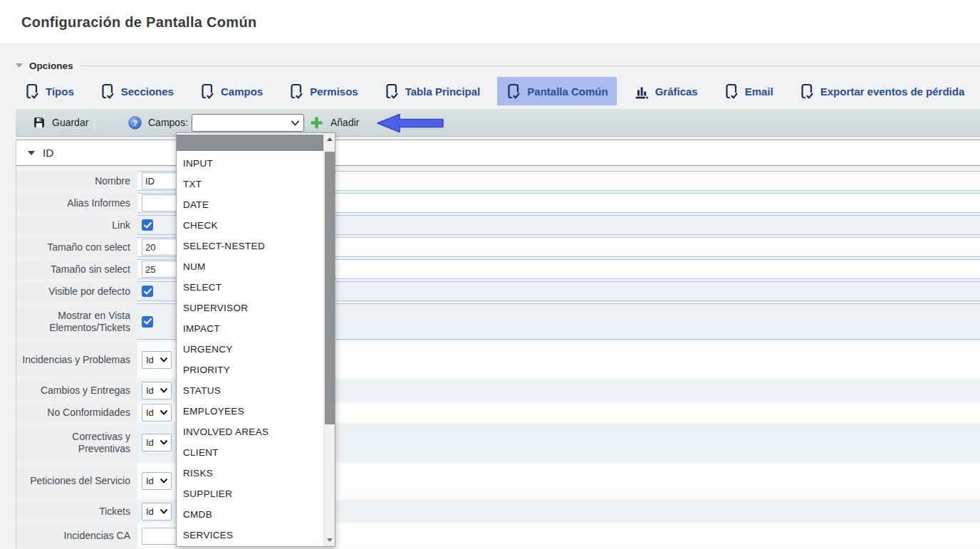 The width and height of the screenshot is (980, 549). I want to click on id-section-header: ID, so click(499, 152).